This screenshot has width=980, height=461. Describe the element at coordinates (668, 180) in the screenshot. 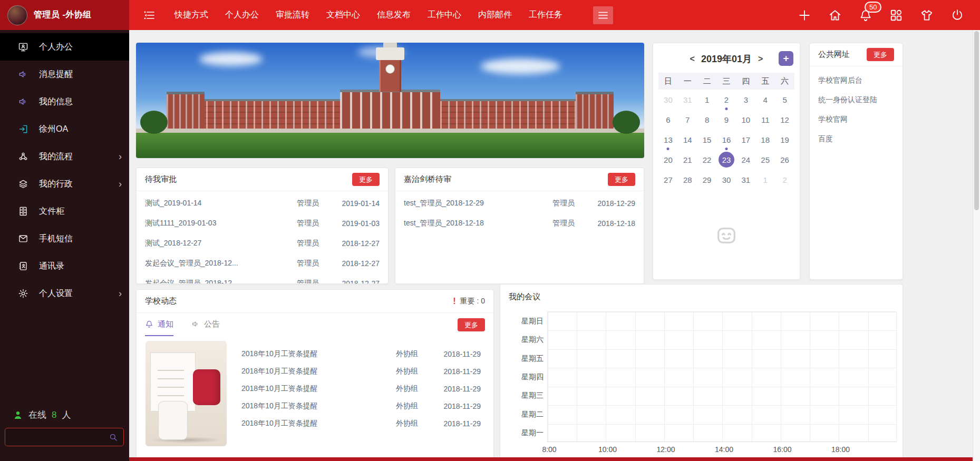

I see `calendar-day: 27` at that location.